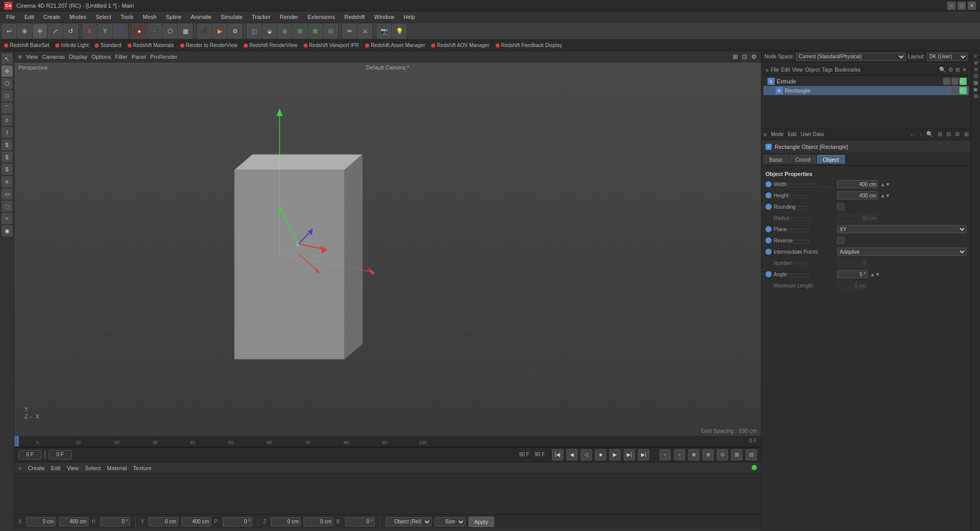  I want to click on scale-btn: ⤢, so click(55, 31).